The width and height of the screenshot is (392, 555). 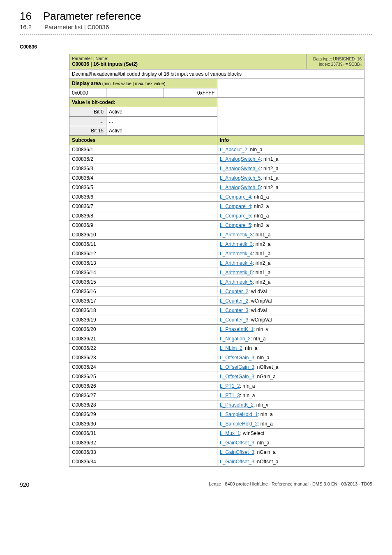 I want to click on info-link: L_Absolut_2, so click(x=233, y=150).